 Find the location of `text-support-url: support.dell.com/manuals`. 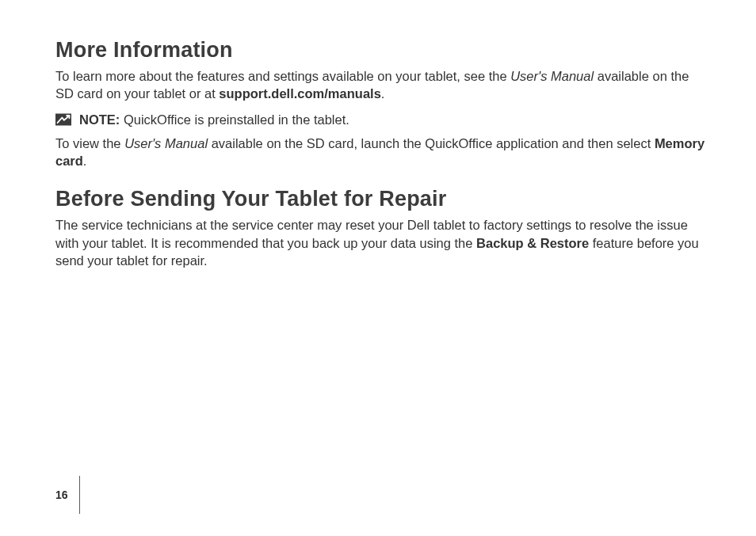

text-support-url: support.dell.com/manuals is located at coordinates (300, 93).